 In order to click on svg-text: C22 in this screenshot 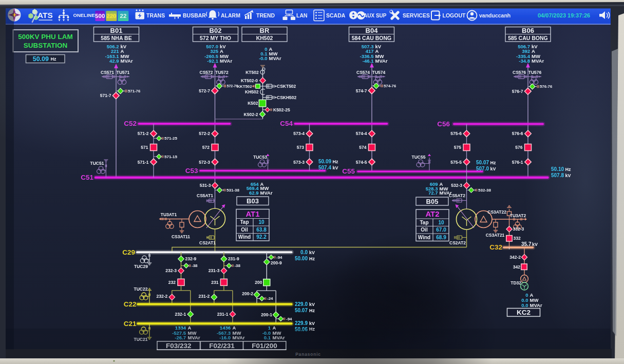, I will do `click(130, 304)`.